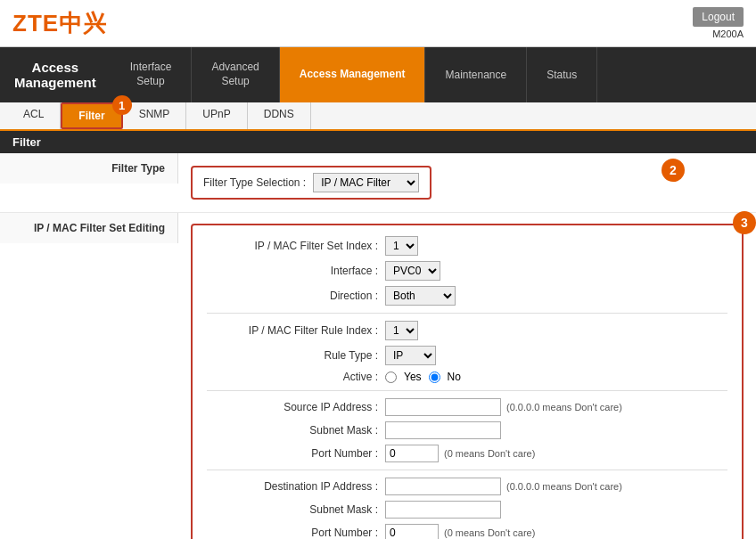 The image size is (756, 539). What do you see at coordinates (390, 378) in the screenshot?
I see `active-yes-radio` at bounding box center [390, 378].